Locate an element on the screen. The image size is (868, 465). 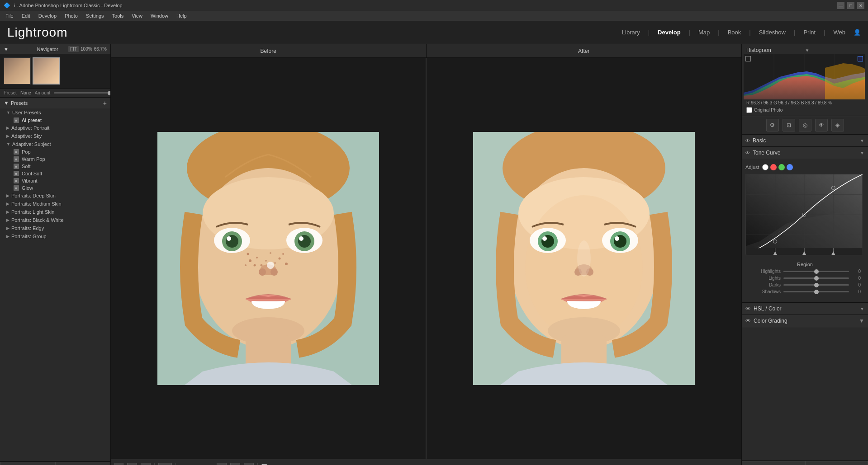
preset-name-vibrant: Vibrant is located at coordinates (30, 181).